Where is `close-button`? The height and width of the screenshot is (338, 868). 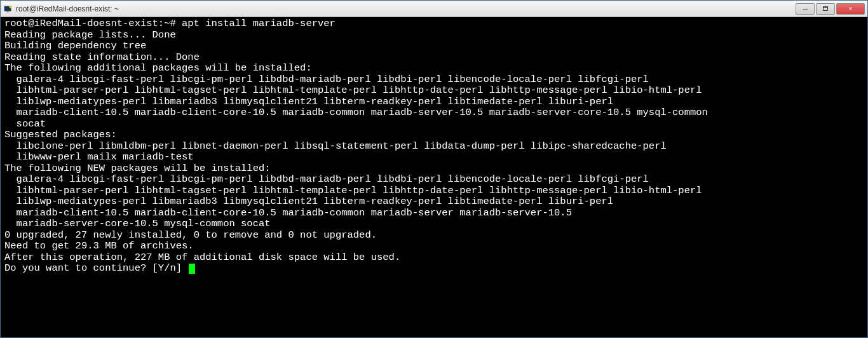
close-button is located at coordinates (850, 9).